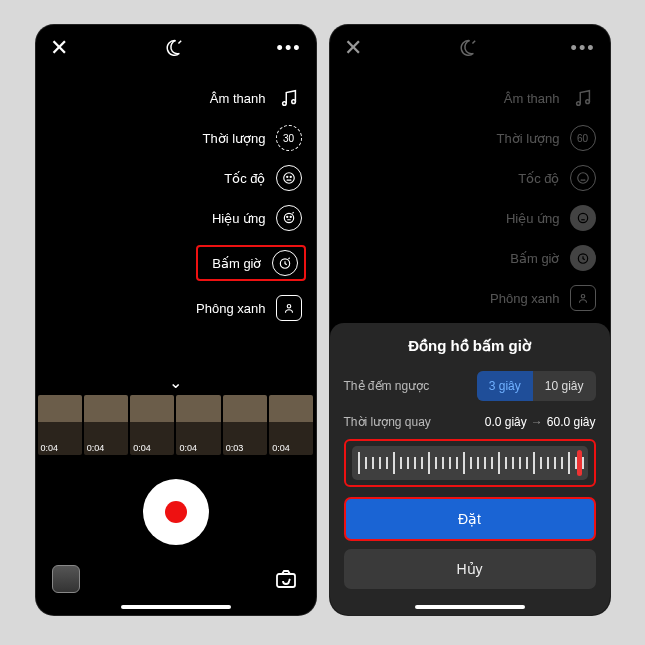 The height and width of the screenshot is (645, 645). I want to click on side-menu: Âm thanh Thời lượng 30 Tốc độ Hiệu ứng, so click(248, 203).